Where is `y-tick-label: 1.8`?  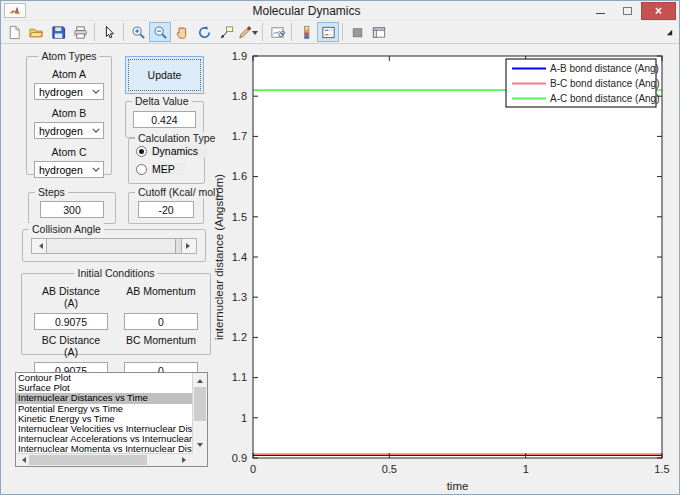 y-tick-label: 1.8 is located at coordinates (240, 96).